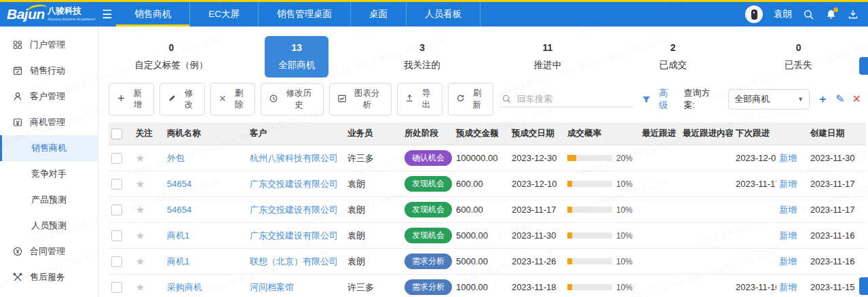  What do you see at coordinates (853, 14) in the screenshot?
I see `download-icon` at bounding box center [853, 14].